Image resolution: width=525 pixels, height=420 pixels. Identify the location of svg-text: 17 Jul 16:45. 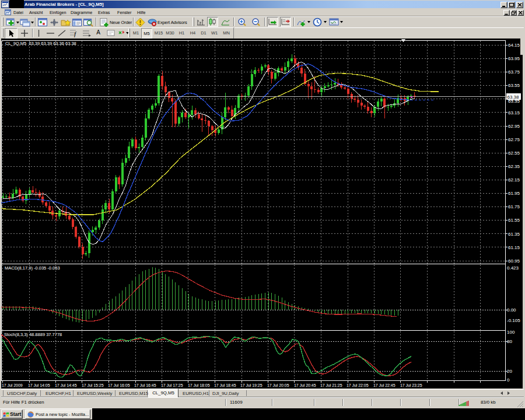
(145, 385).